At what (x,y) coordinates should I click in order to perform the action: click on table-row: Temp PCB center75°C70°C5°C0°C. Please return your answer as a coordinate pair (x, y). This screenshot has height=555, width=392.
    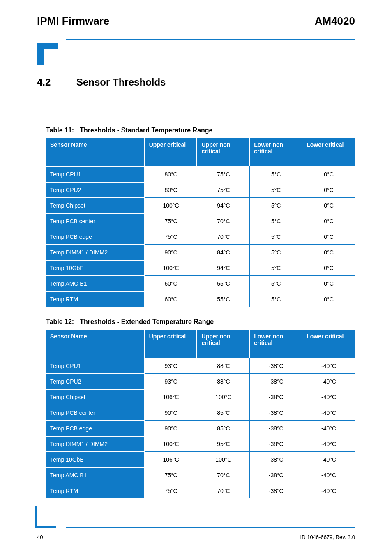
    Looking at the image, I should click on (201, 221).